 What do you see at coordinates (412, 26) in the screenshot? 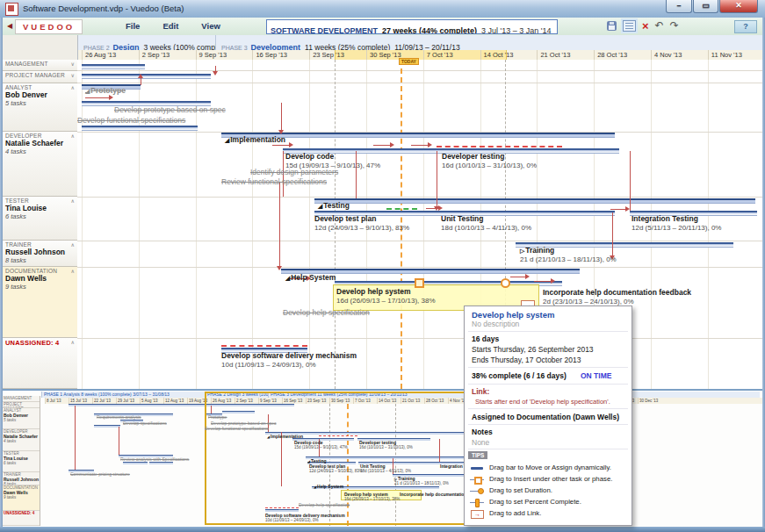
I see `project-summary-box: SOFTWARE DEVELOPMENT27 weeks (44% comple…` at bounding box center [412, 26].